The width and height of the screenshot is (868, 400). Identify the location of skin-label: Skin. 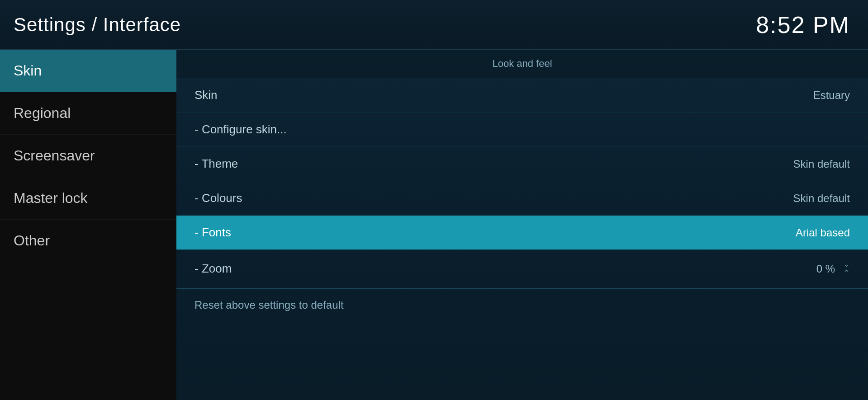
(206, 95).